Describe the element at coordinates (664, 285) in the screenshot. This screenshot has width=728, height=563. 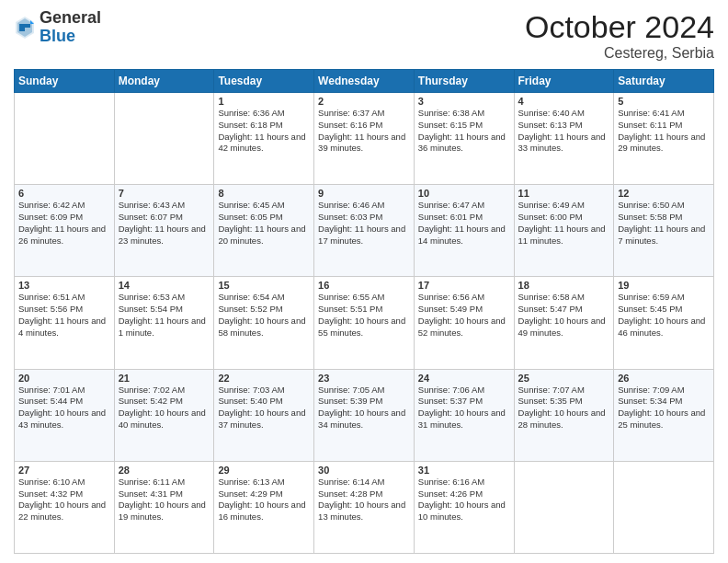
I see `day-number: 19` at that location.